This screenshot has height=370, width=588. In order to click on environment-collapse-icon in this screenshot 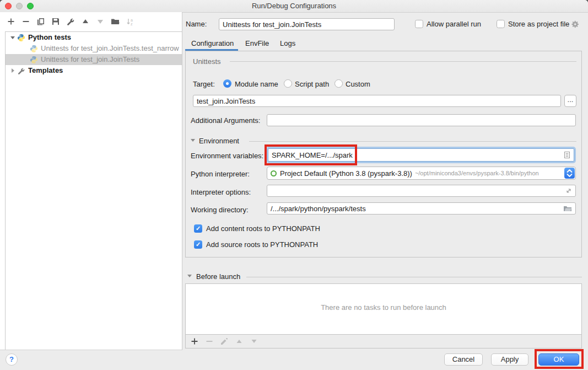, I will do `click(193, 140)`.